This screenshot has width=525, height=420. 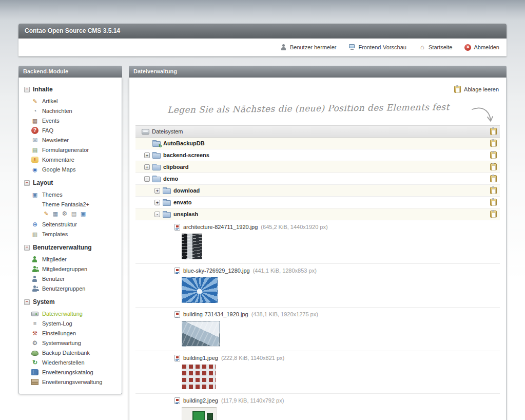 What do you see at coordinates (318, 202) in the screenshot?
I see `folder-row-envato: + envato` at bounding box center [318, 202].